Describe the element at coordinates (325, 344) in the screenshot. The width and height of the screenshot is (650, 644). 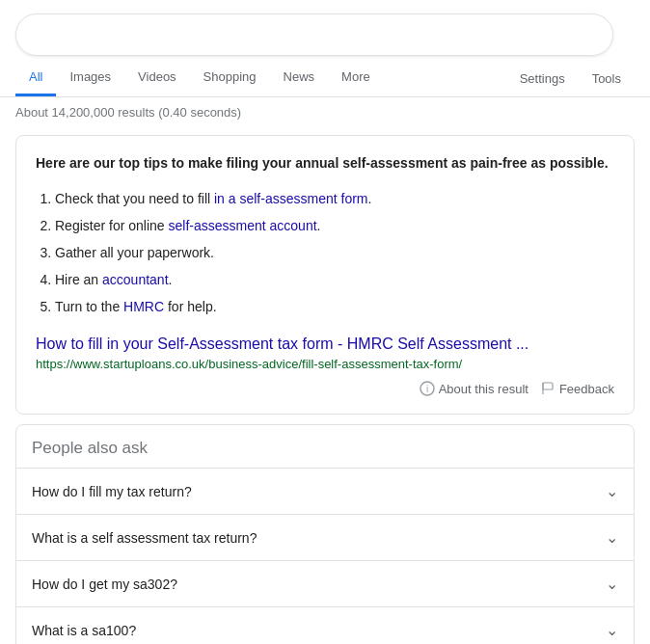
I see `snippet-result-title: How to fill in your Self-Assessment tax …` at that location.